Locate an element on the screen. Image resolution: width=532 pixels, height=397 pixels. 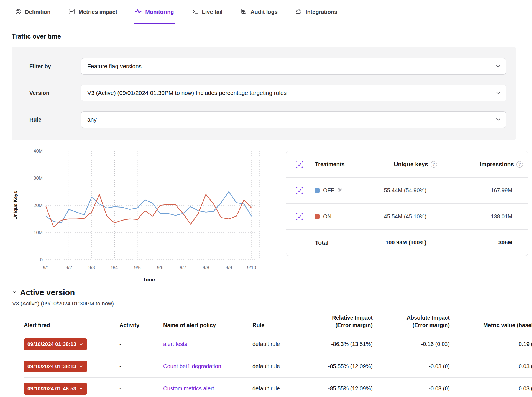
svg-text: 9/8 is located at coordinates (206, 267).